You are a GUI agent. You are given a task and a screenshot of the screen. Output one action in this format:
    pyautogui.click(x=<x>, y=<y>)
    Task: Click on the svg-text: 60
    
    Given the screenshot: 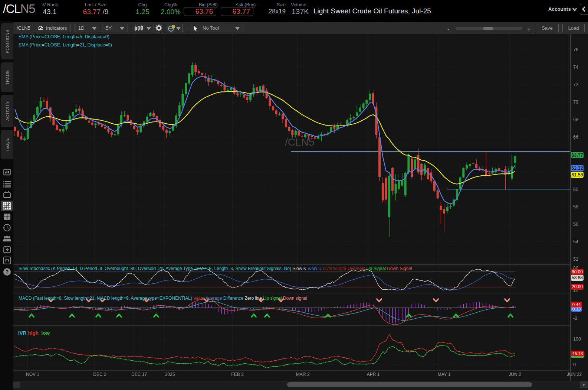 What is the action you would take?
    pyautogui.click(x=576, y=189)
    